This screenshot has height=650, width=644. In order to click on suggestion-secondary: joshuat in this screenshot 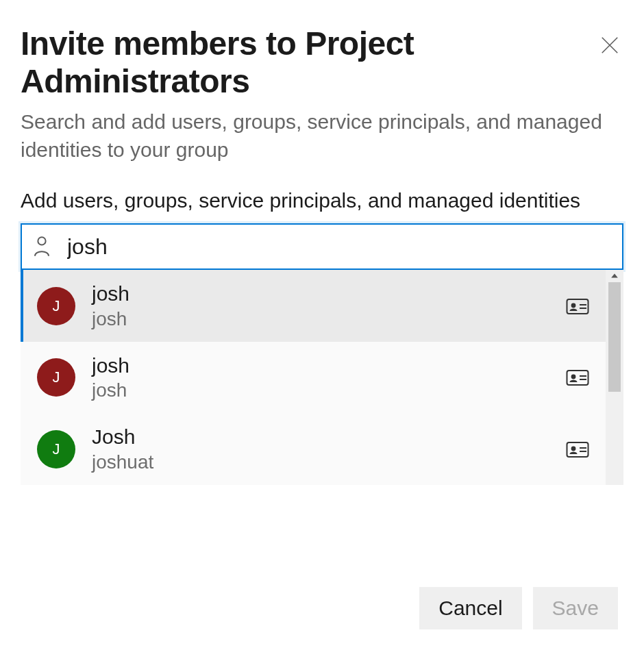, I will do `click(321, 462)`.